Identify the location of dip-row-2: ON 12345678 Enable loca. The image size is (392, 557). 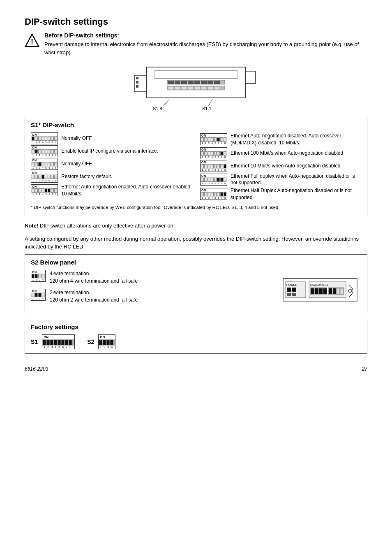
(111, 151).